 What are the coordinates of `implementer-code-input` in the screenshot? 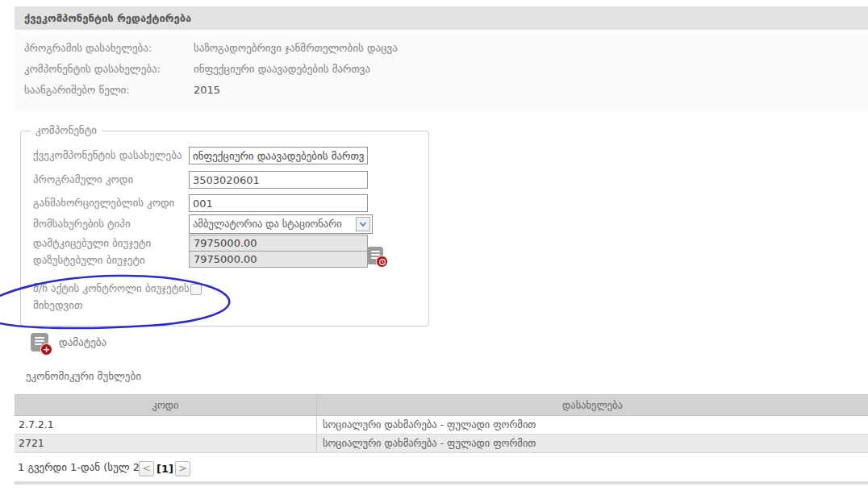 It's located at (278, 203).